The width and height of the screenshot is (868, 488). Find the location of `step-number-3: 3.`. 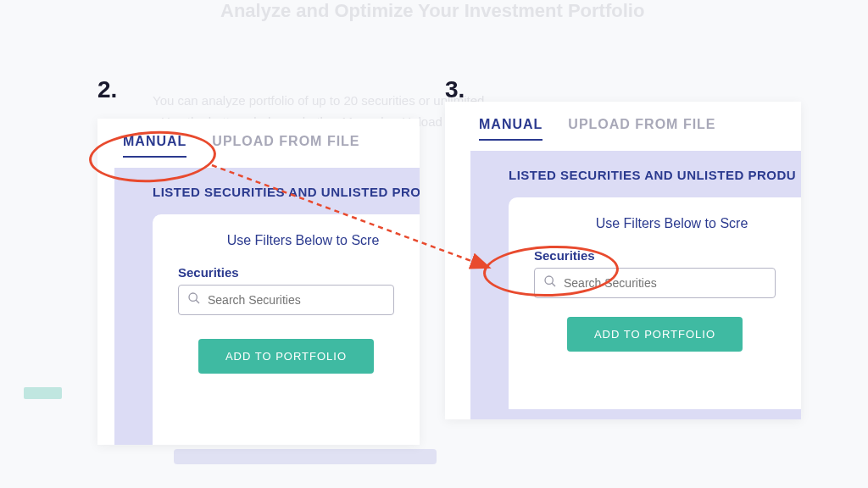

step-number-3: 3. is located at coordinates (454, 90).